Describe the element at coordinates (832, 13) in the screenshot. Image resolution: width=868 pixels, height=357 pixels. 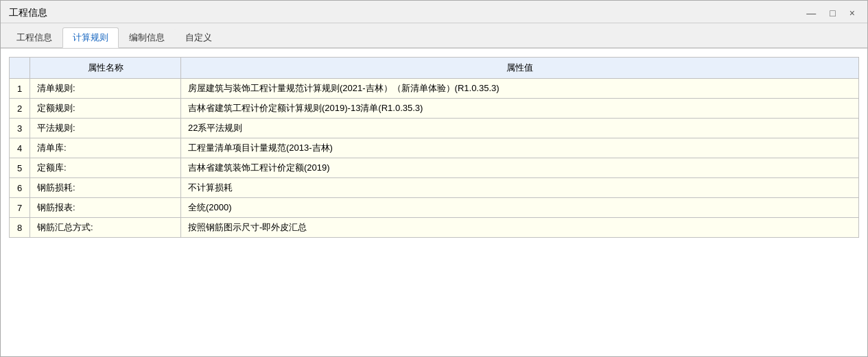
I see `maximize-button: □` at that location.